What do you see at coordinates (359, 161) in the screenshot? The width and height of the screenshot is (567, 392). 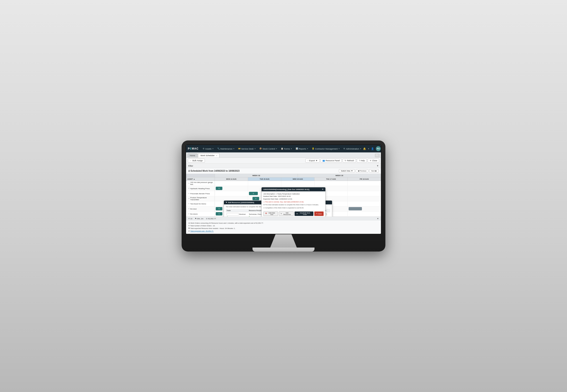 I see `help-icon: ?` at bounding box center [359, 161].